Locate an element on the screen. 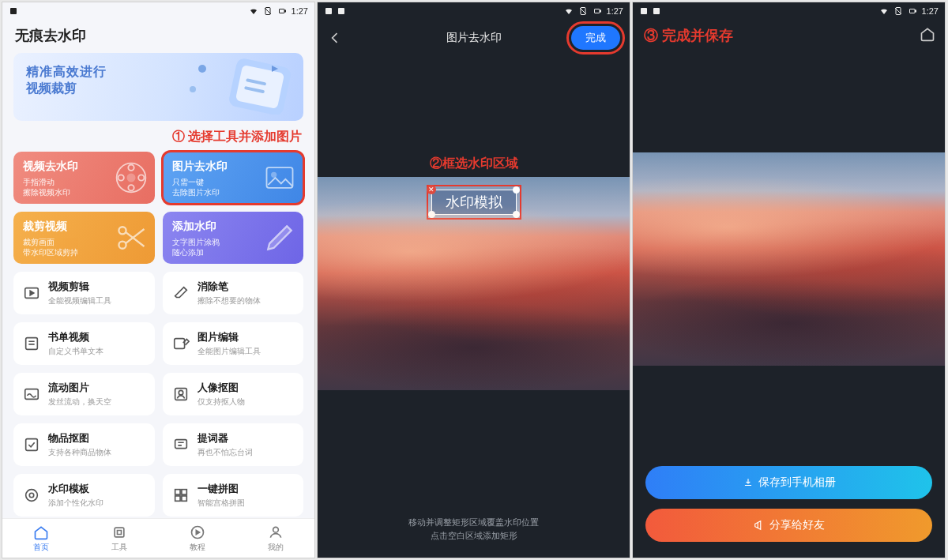 The width and height of the screenshot is (948, 560). annotation-step1: ① 选择工具并添加图片 is located at coordinates (158, 141).